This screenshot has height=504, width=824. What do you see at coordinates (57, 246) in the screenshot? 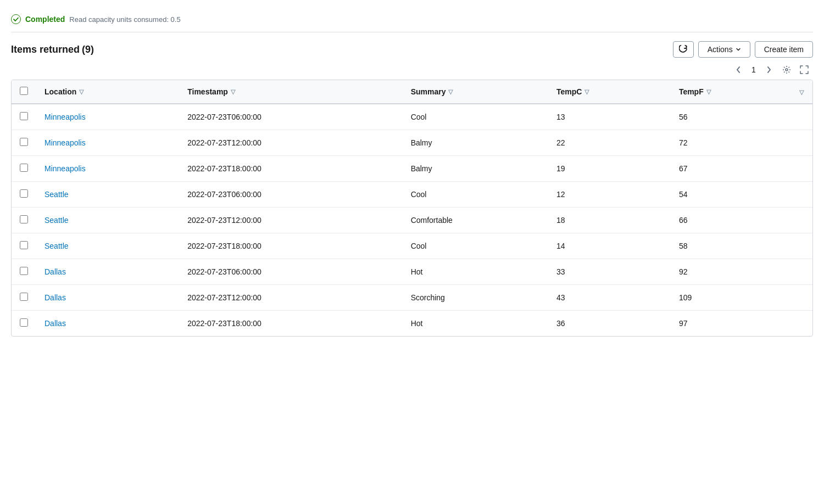
I see `location-link-5: Seattle` at bounding box center [57, 246].